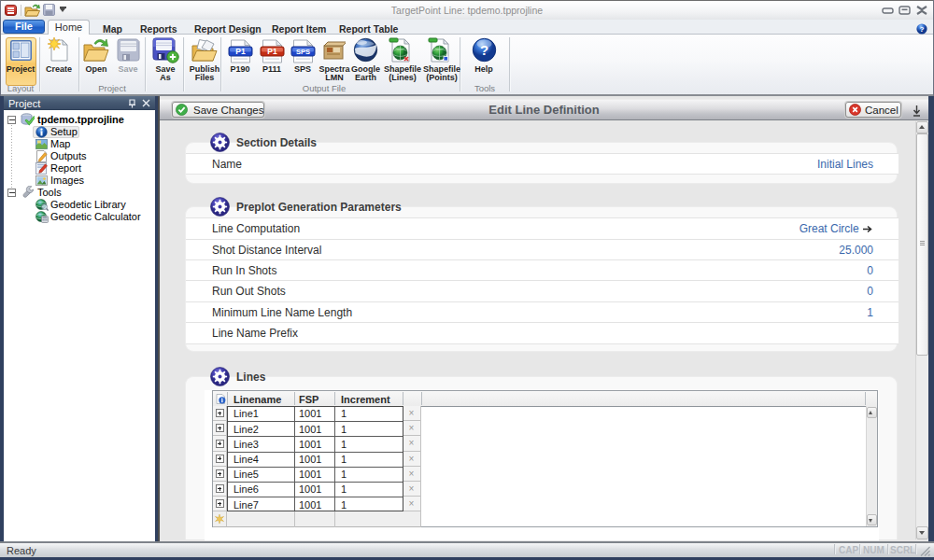  Describe the element at coordinates (303, 52) in the screenshot. I see `svg-text: SPS` at that location.